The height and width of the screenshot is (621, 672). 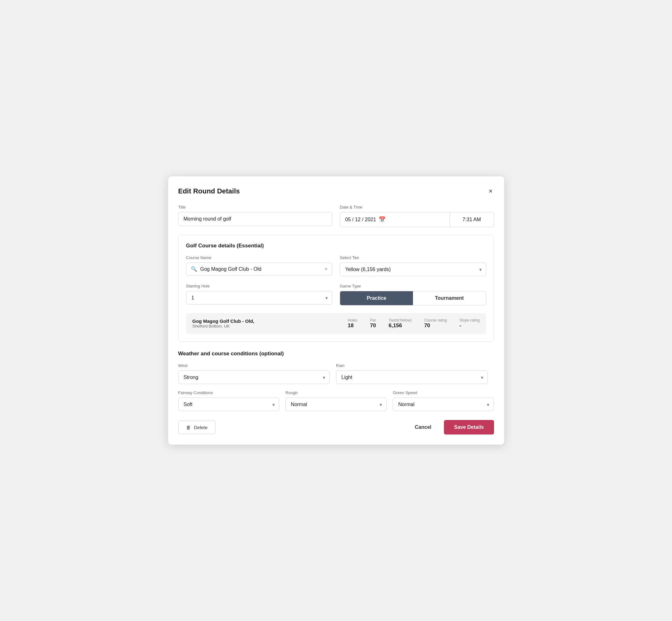 What do you see at coordinates (229, 401) in the screenshot?
I see `fairway-group: Fairway Conditions Soft Normal Firm Hard…` at bounding box center [229, 401].